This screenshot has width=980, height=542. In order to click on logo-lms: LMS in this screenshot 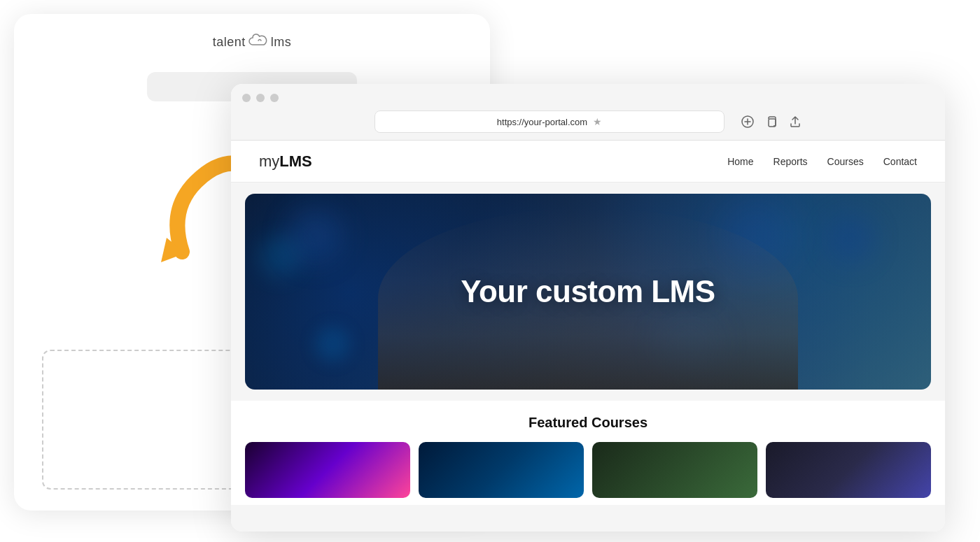, I will do `click(295, 161)`.